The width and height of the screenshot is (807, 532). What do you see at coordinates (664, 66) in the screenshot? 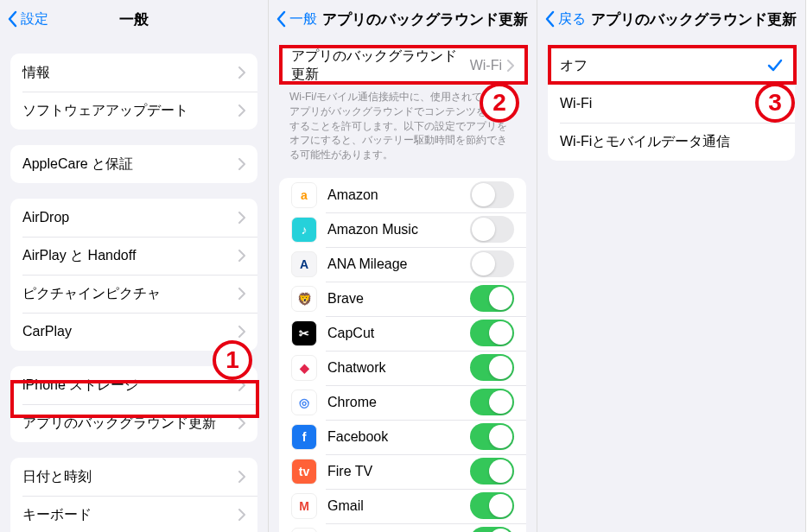
I see `option-label: オフ` at bounding box center [664, 66].